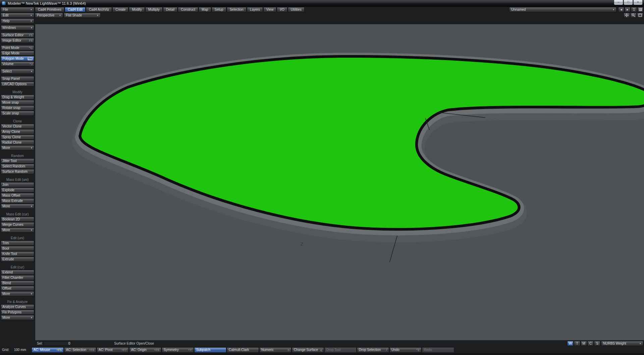 The width and height of the screenshot is (644, 355). I want to click on status-button-redo: Redo, so click(438, 350).